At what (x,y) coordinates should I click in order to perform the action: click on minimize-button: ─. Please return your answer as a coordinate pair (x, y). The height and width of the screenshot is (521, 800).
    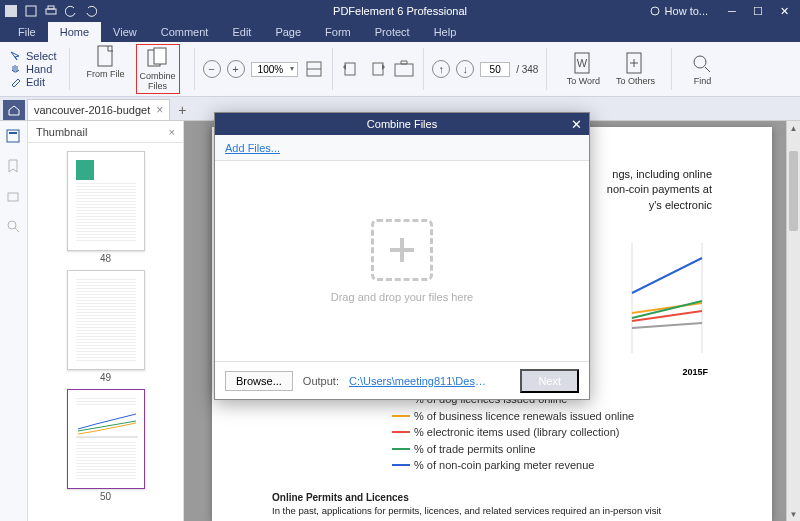
    Looking at the image, I should click on (732, 11).